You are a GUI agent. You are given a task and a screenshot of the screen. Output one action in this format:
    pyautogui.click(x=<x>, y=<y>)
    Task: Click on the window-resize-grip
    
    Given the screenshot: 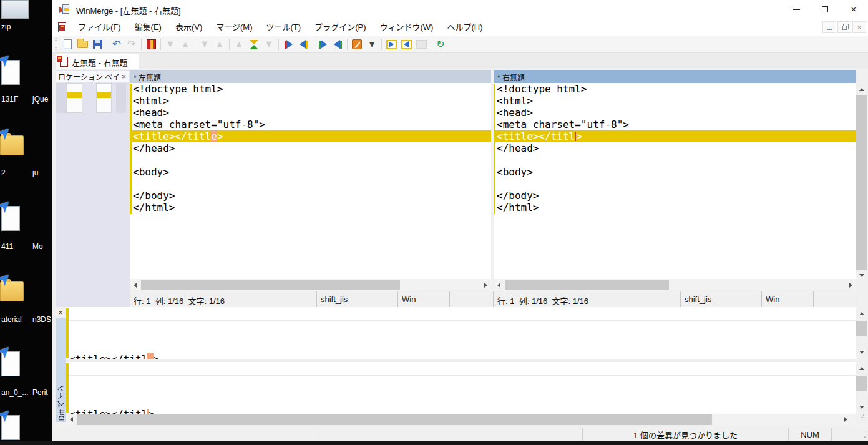 What is the action you would take?
    pyautogui.click(x=864, y=436)
    